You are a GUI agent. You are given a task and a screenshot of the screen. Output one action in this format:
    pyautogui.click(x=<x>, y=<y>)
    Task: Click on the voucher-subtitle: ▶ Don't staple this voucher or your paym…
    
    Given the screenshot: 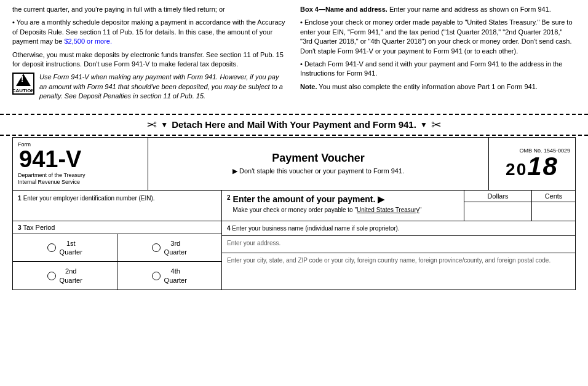 What is the action you would take?
    pyautogui.click(x=319, y=171)
    